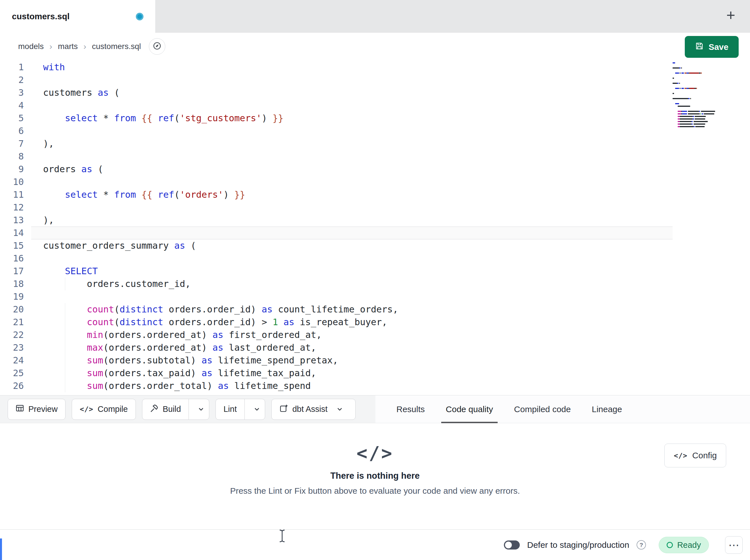 Image resolution: width=750 pixels, height=560 pixels. Describe the element at coordinates (43, 409) in the screenshot. I see `preview-label: Preview` at that location.